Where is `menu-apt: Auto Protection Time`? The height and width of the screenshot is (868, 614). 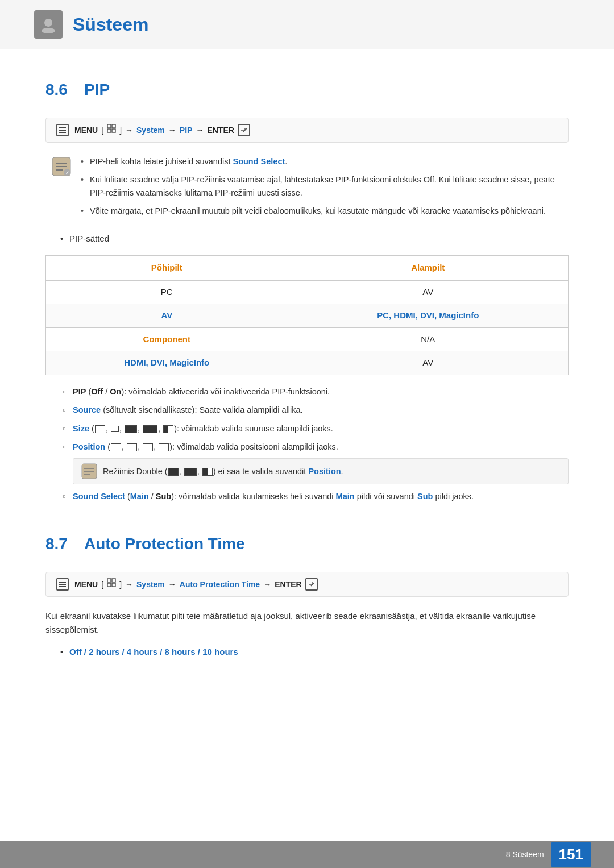
menu-apt: Auto Protection Time is located at coordinates (219, 584).